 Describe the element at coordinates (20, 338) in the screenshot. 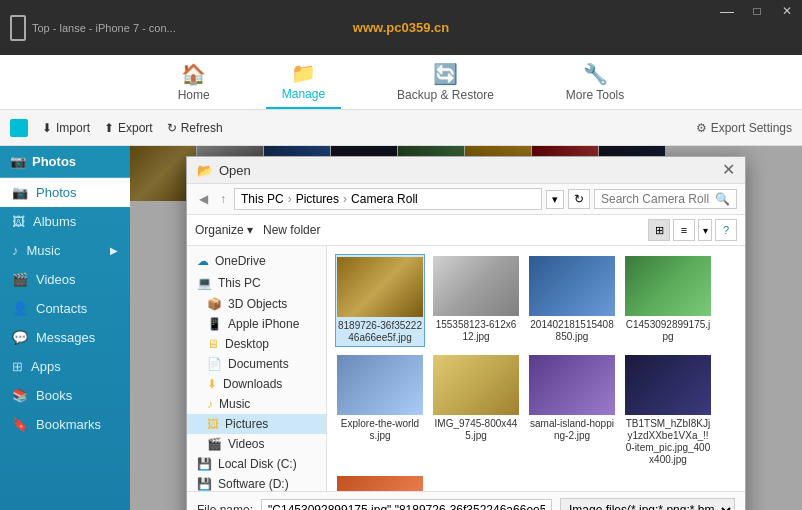

I see `messages-icon: 💬` at that location.